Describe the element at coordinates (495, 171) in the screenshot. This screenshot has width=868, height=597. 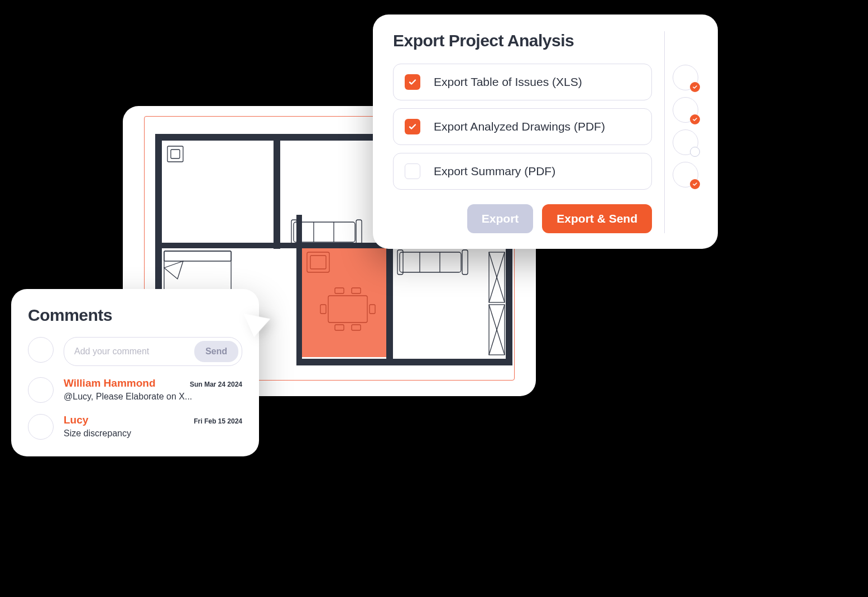
I see `export-option-label: Export Summary (PDF)` at that location.